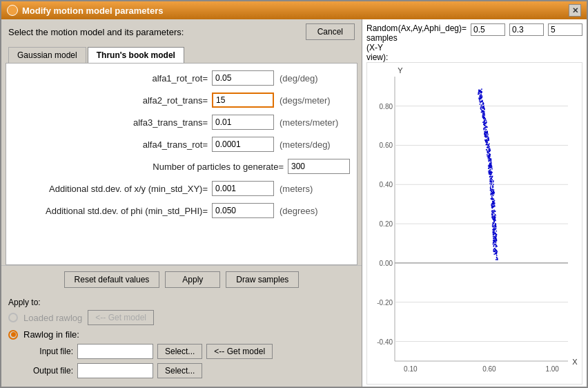  What do you see at coordinates (112, 211) in the screenshot?
I see `label-stdphi: Additional std.dev. of phi (min_std_PHI)…` at bounding box center [112, 211].